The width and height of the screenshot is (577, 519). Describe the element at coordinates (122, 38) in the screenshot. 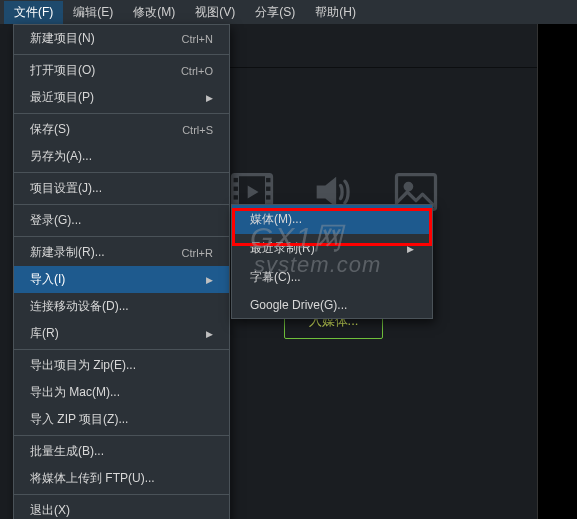

I see `menu-new-project: 新建项目(N)Ctrl+N` at that location.